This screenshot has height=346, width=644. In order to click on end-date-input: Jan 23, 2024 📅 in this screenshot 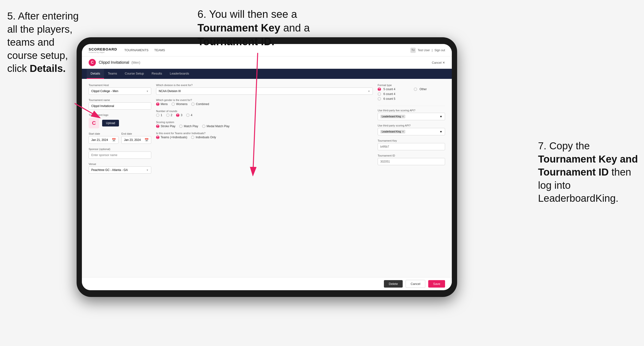, I will do `click(136, 140)`.